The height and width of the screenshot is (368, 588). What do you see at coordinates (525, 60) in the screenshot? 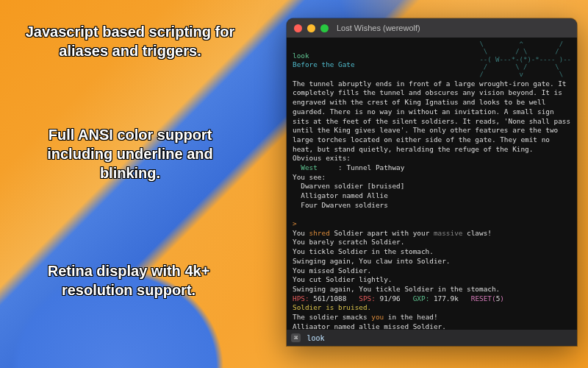
I see `compass-ascii: \ ^ / \ / \ / --( W---*-(*)-*---- )-- / …` at bounding box center [525, 60].